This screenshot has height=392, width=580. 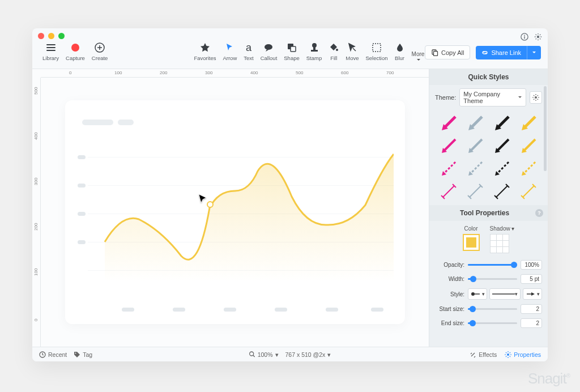 What do you see at coordinates (230, 58) in the screenshot?
I see `label: Arrow` at bounding box center [230, 58].